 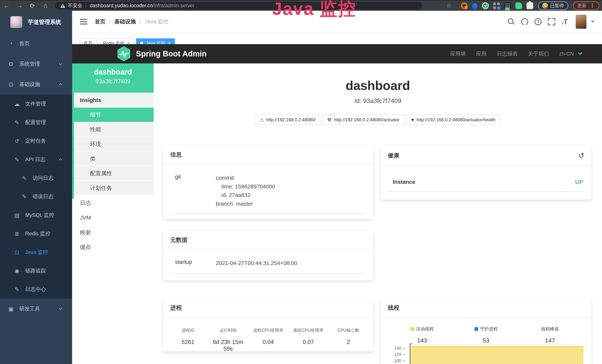 What do you see at coordinates (32, 6) in the screenshot?
I see `browser-reload-icon` at bounding box center [32, 6].